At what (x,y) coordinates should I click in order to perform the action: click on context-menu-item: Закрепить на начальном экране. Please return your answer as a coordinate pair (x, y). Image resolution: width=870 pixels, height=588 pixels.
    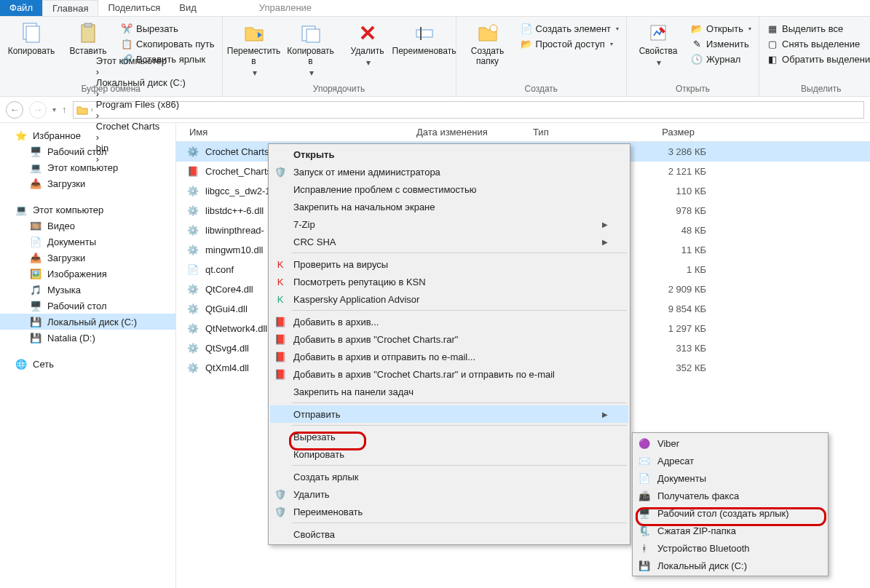
    Looking at the image, I should click on (449, 207).